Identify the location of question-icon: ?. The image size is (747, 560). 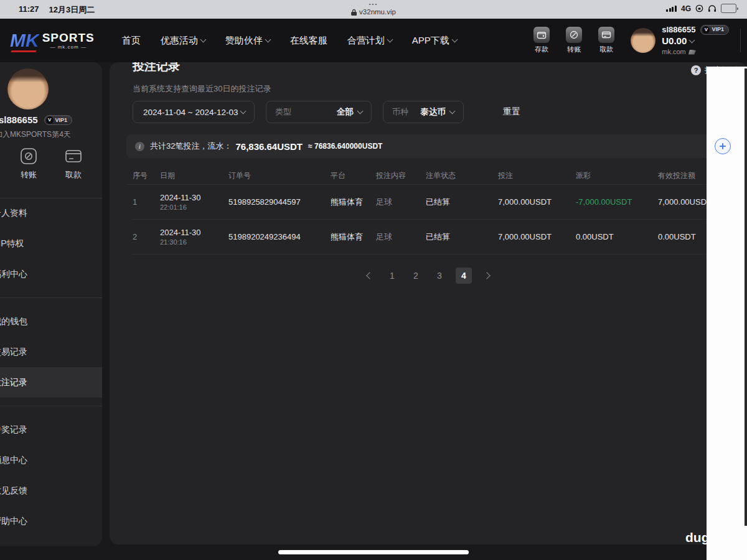
(696, 70).